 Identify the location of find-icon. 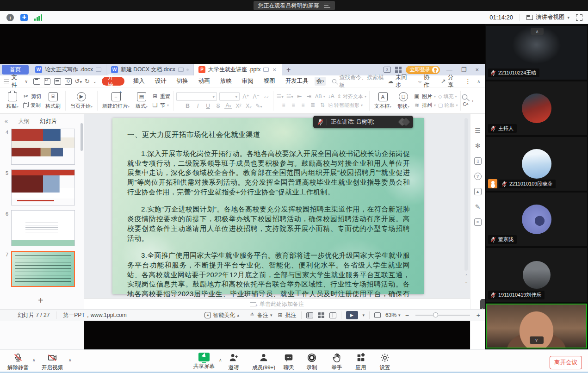
(465, 97).